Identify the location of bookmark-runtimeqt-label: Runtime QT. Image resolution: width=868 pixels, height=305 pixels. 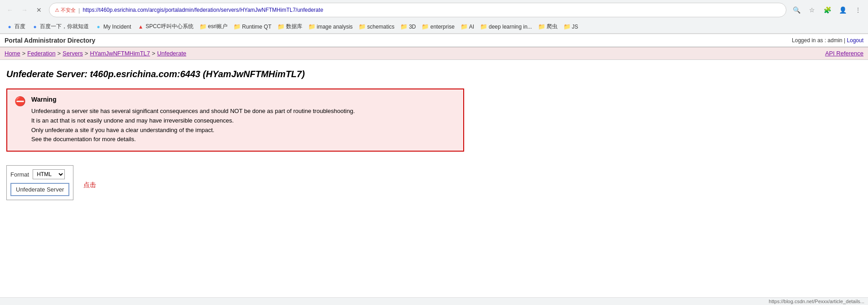
(257, 27).